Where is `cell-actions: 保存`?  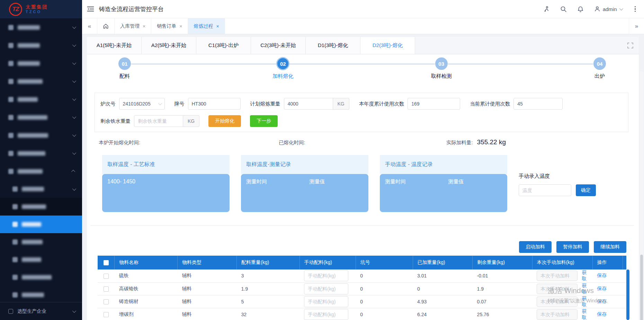
cell-actions: 保存 is located at coordinates (607, 289).